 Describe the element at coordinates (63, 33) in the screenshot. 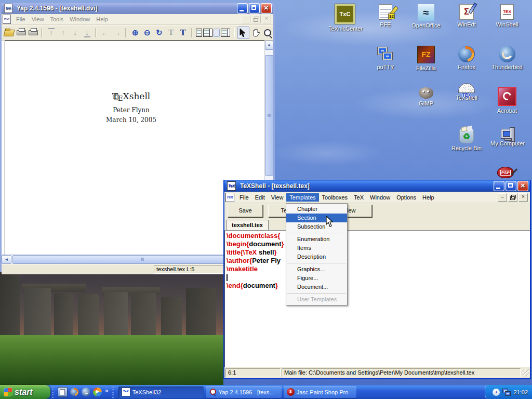

I see `prev-page-icon: ↑` at that location.